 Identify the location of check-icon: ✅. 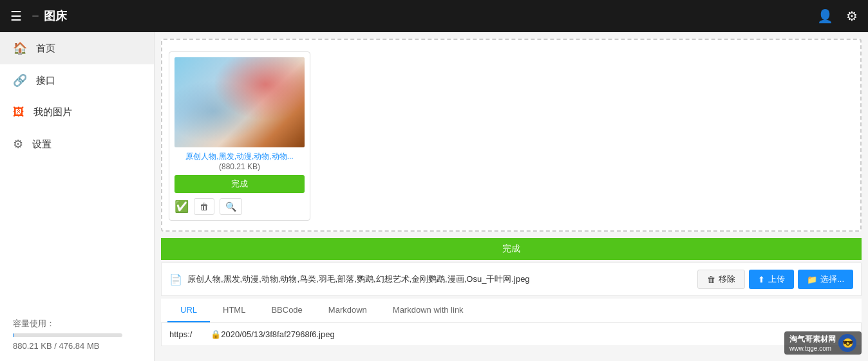
(182, 207).